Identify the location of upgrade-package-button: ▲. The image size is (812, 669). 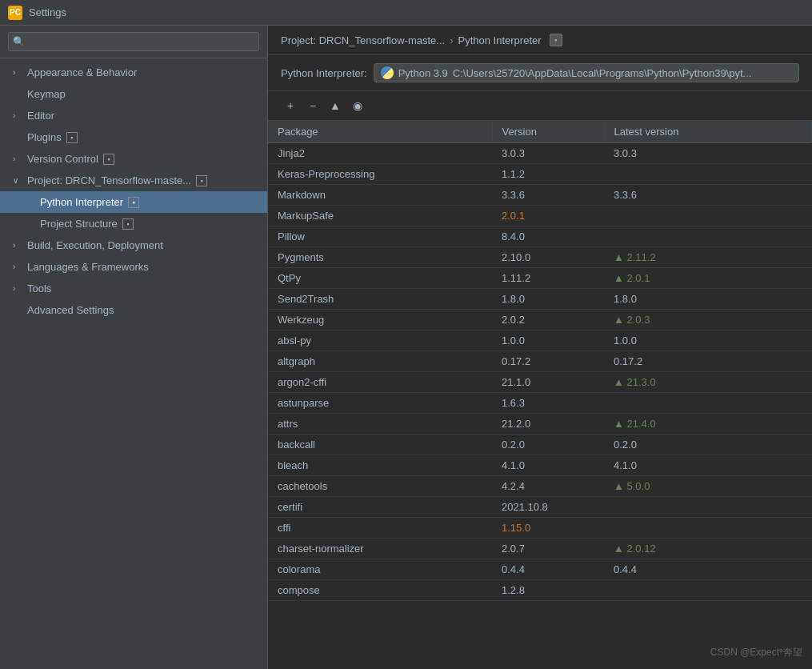
(335, 106).